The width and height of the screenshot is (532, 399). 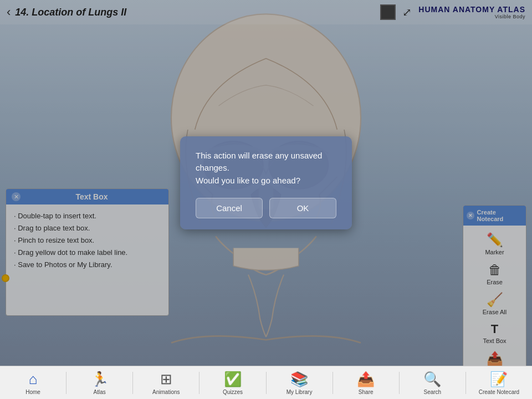 What do you see at coordinates (229, 208) in the screenshot?
I see `modal-cancel-button: Cancel` at bounding box center [229, 208].